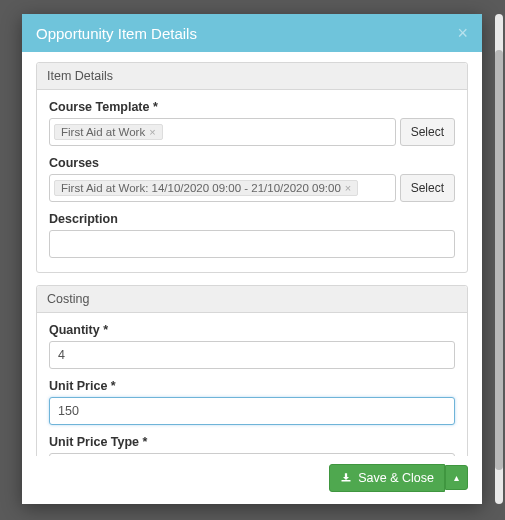 The height and width of the screenshot is (520, 505). What do you see at coordinates (252, 219) in the screenshot?
I see `label-description: Description` at bounding box center [252, 219].